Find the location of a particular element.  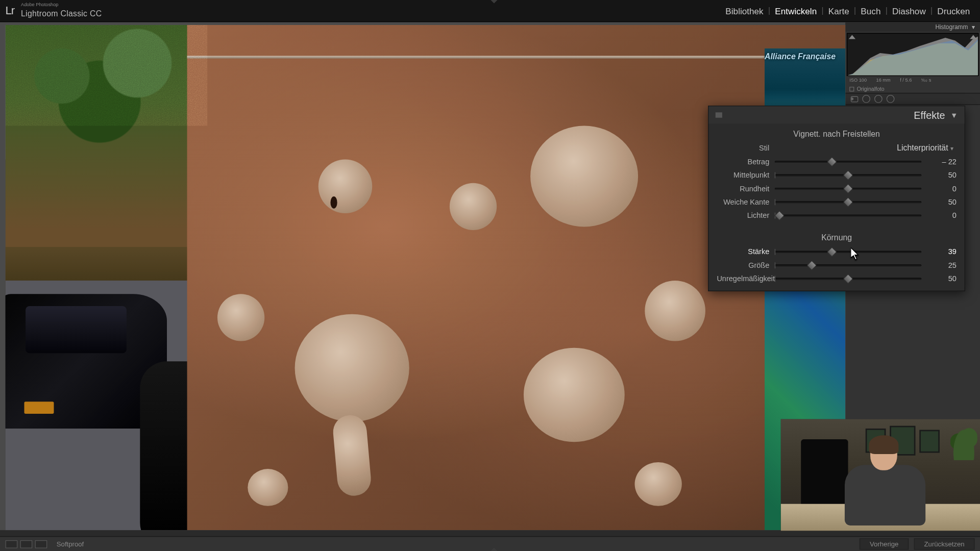

module-tab-buch: Buch is located at coordinates (871, 11).